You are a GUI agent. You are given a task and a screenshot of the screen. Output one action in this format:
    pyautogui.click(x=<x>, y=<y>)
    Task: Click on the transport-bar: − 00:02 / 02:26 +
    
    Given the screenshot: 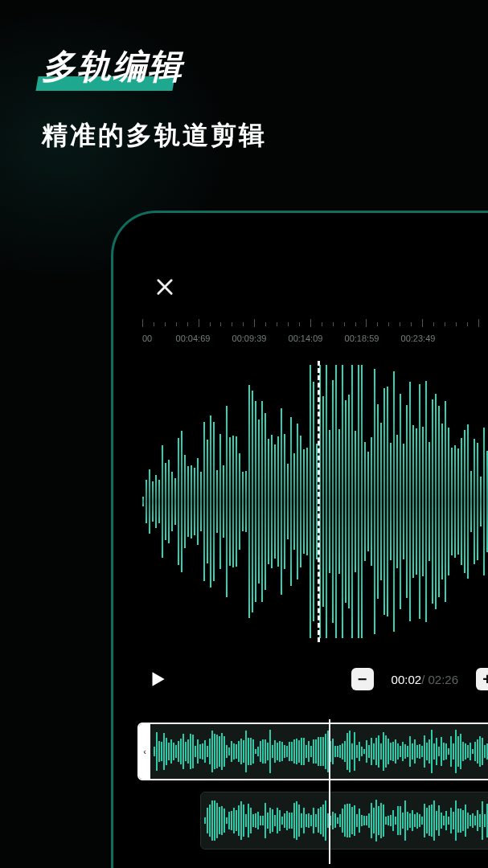 What is the action you would take?
    pyautogui.click(x=318, y=679)
    